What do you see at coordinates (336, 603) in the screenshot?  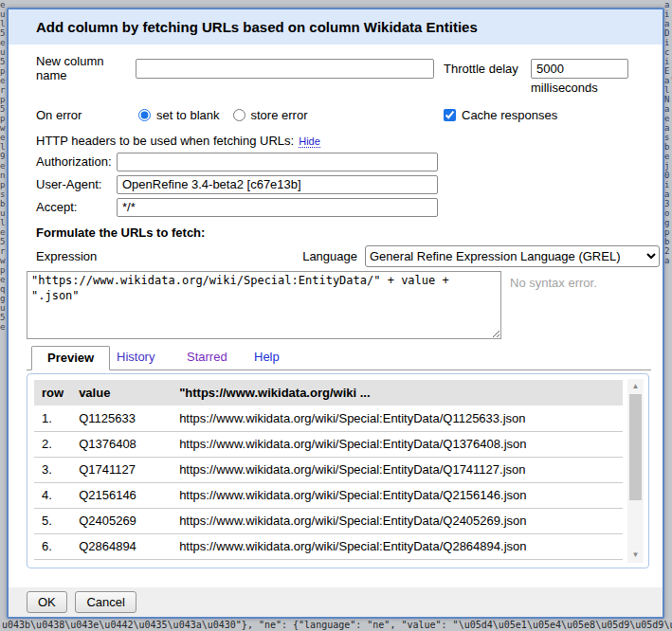 I see `dialog-footer: OK Cancel` at bounding box center [336, 603].